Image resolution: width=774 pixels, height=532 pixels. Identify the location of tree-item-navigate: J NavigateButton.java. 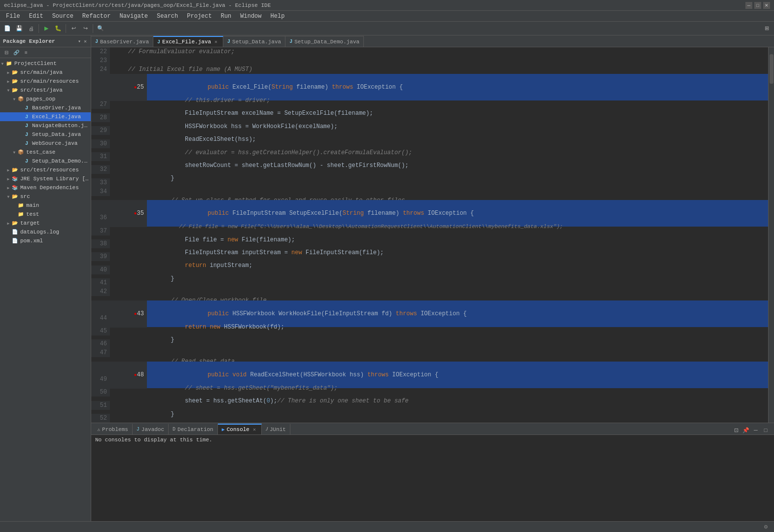
(45, 126).